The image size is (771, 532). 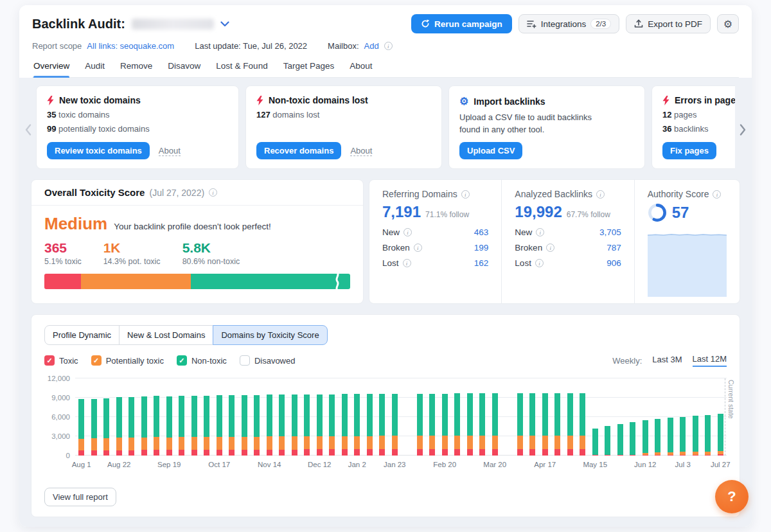 I want to click on row-value: 463, so click(x=482, y=233).